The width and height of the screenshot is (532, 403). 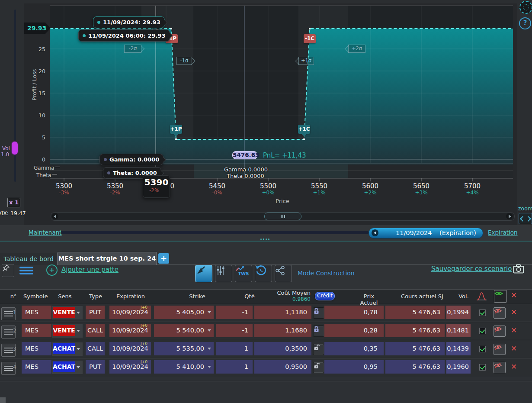 I want to click on zoom-extent-button, so click(x=525, y=219).